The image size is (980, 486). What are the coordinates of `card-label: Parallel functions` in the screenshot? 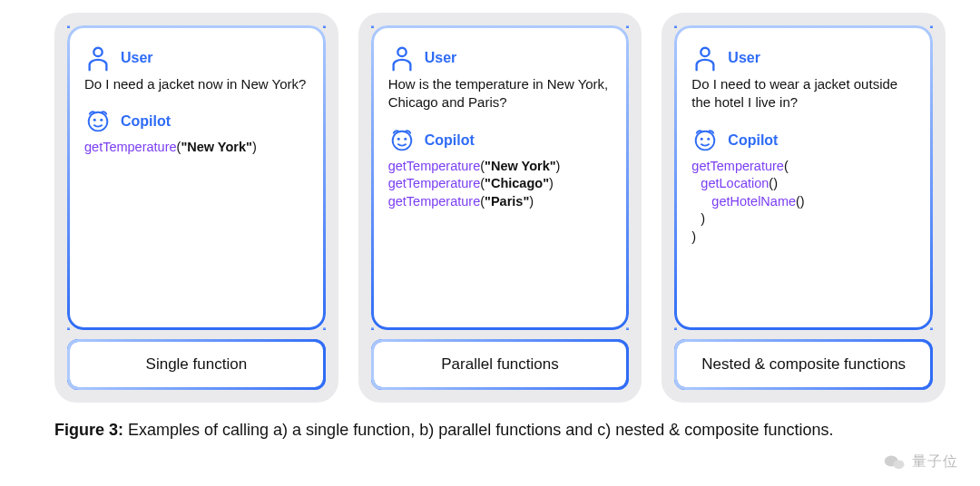 It's located at (501, 364).